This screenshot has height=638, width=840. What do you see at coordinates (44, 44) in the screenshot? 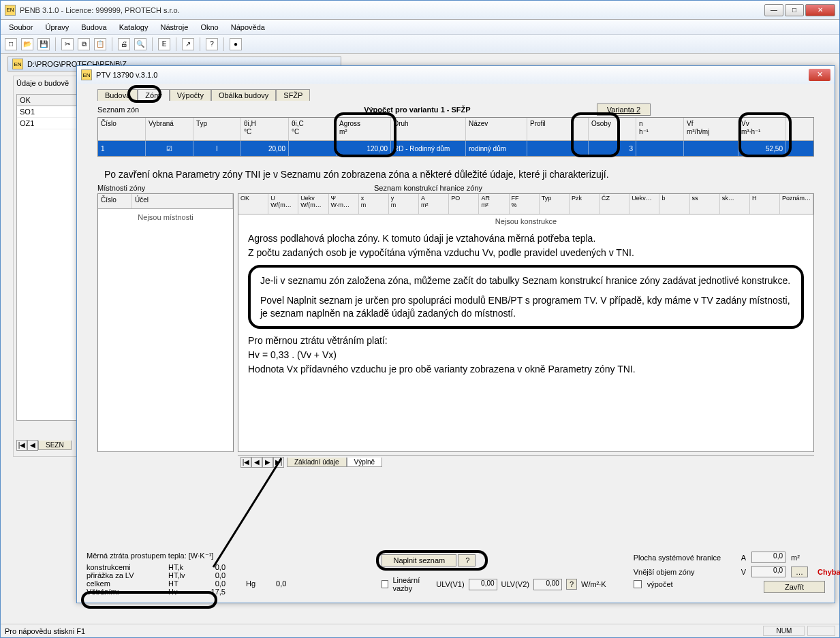
I see `save-icon: 💾` at bounding box center [44, 44].